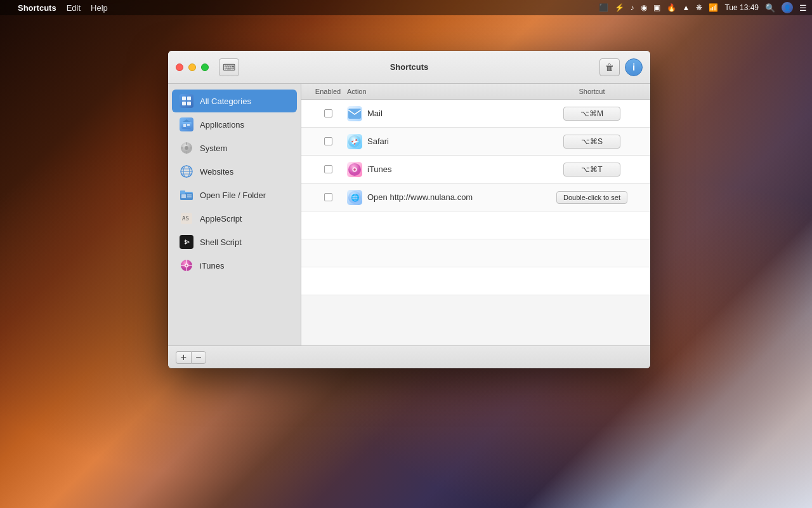 This screenshot has width=812, height=508. What do you see at coordinates (592, 170) in the screenshot?
I see `row-itunes-shortcut: ⌥⌘T` at bounding box center [592, 170].